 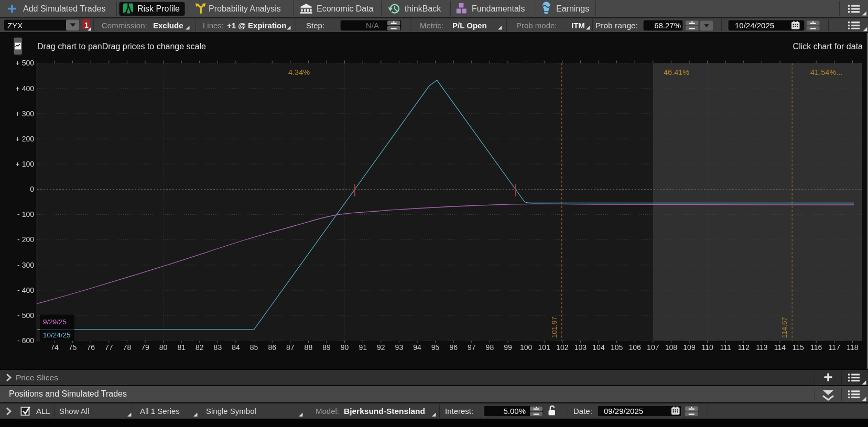 What do you see at coordinates (127, 347) in the screenshot?
I see `svg-text: 78` at bounding box center [127, 347].